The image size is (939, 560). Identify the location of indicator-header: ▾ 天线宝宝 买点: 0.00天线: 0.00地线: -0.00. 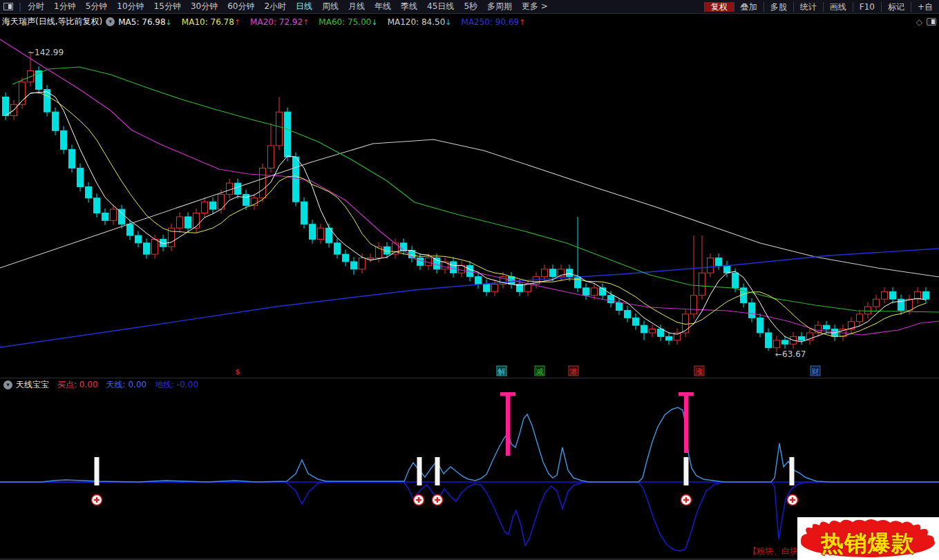
(470, 384).